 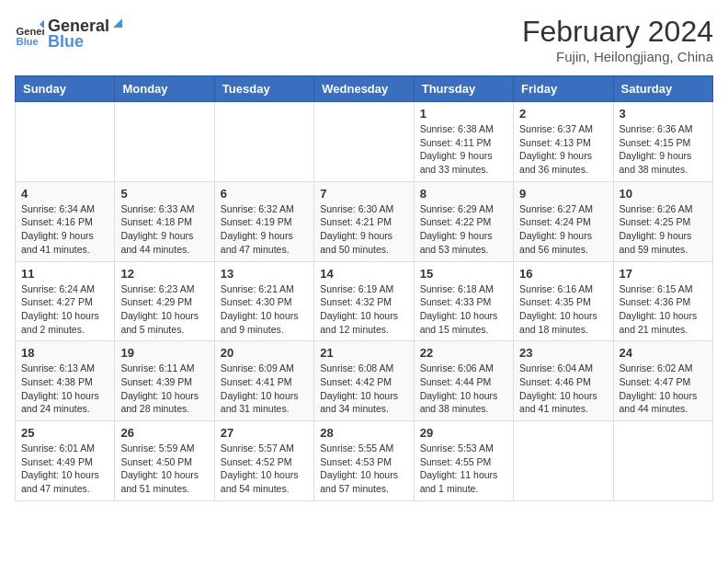 What do you see at coordinates (563, 309) in the screenshot?
I see `day-info: Sunrise: 6:16 AMSunset: 4:35 PMDaylight:…` at bounding box center [563, 309].